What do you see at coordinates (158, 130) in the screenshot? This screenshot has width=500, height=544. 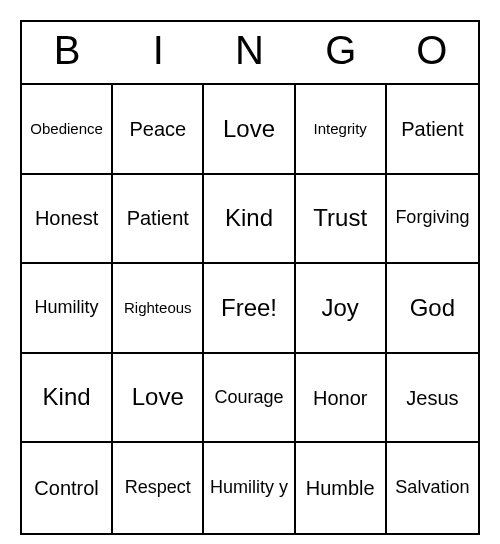 I see `bingo-cell: Peace` at bounding box center [158, 130].